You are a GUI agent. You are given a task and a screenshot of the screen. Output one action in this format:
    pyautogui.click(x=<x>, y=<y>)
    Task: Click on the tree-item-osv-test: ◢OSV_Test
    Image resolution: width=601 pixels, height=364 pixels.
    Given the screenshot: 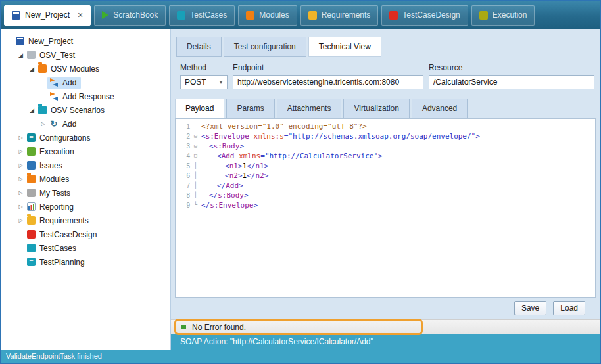 What is the action you would take?
    pyautogui.click(x=85, y=55)
    